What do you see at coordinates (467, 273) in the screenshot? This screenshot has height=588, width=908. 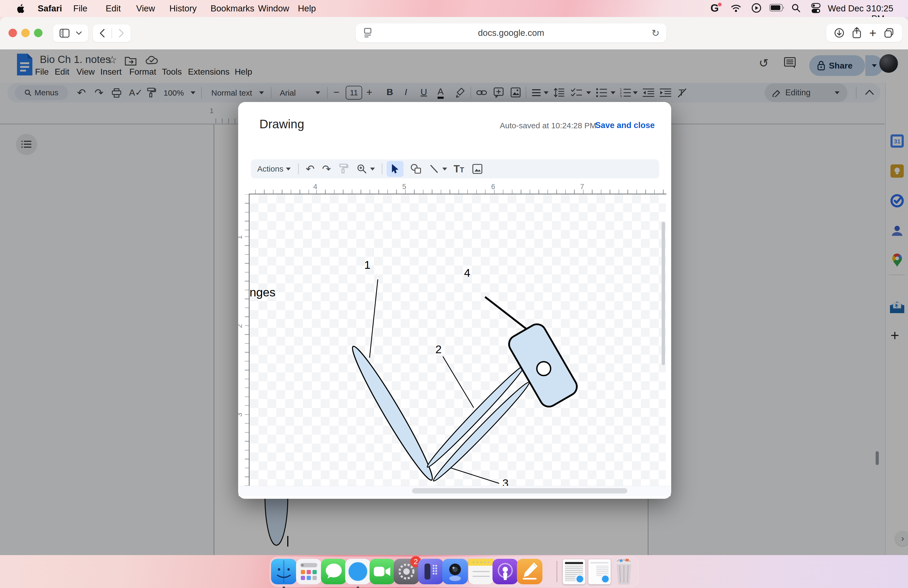 I see `label-4: 4` at bounding box center [467, 273].